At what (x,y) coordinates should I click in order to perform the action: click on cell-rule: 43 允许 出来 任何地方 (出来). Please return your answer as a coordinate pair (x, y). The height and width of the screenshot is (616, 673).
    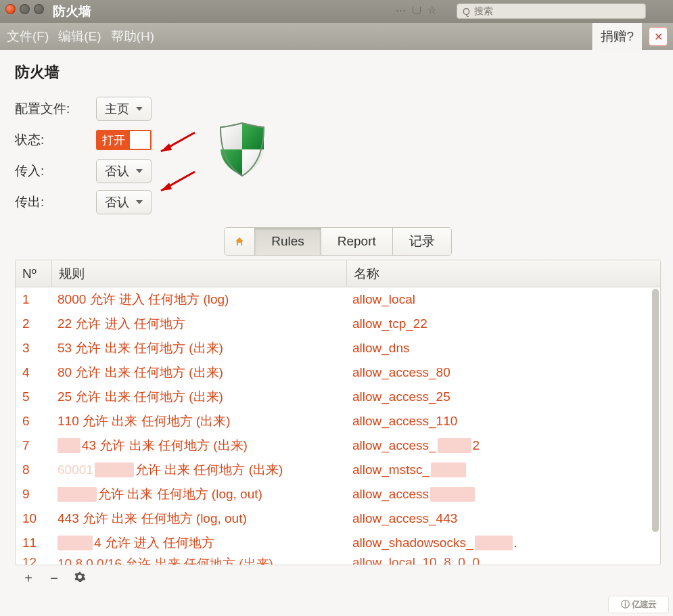
    Looking at the image, I should click on (200, 446).